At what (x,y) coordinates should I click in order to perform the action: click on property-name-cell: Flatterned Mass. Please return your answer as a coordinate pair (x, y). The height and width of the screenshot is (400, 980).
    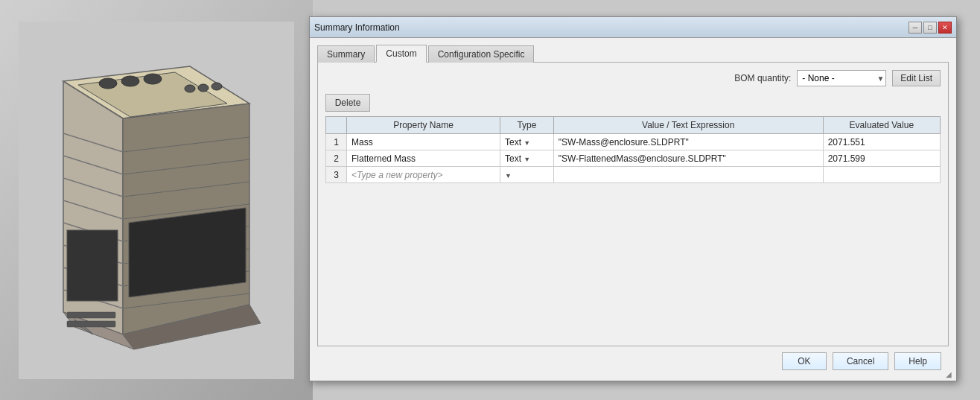
    Looking at the image, I should click on (424, 159).